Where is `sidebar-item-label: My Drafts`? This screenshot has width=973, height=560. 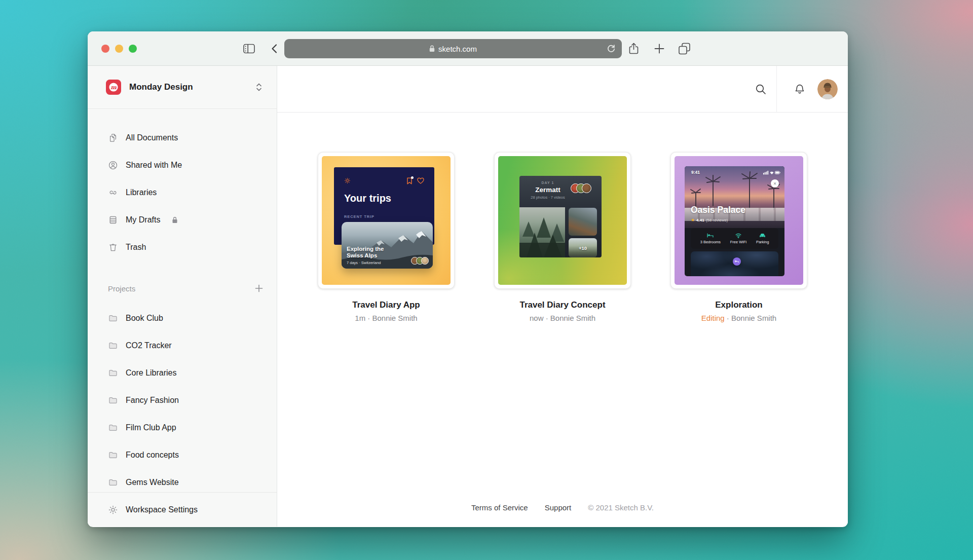
sidebar-item-label: My Drafts is located at coordinates (143, 220).